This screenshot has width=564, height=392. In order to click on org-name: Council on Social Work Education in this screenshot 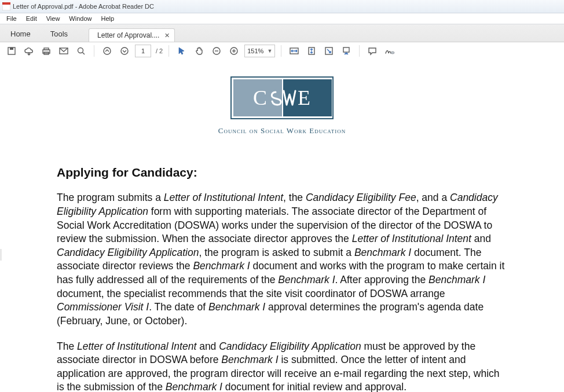, I will do `click(282, 131)`.